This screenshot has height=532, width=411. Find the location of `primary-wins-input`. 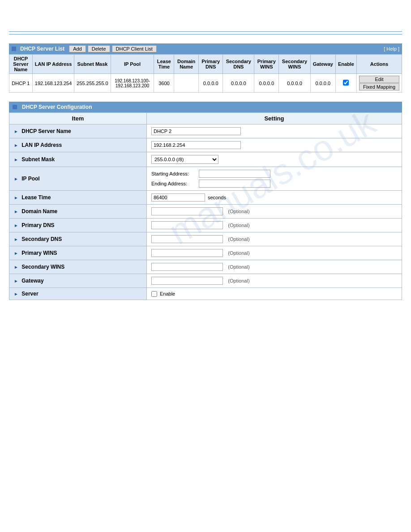

primary-wins-input is located at coordinates (187, 253).